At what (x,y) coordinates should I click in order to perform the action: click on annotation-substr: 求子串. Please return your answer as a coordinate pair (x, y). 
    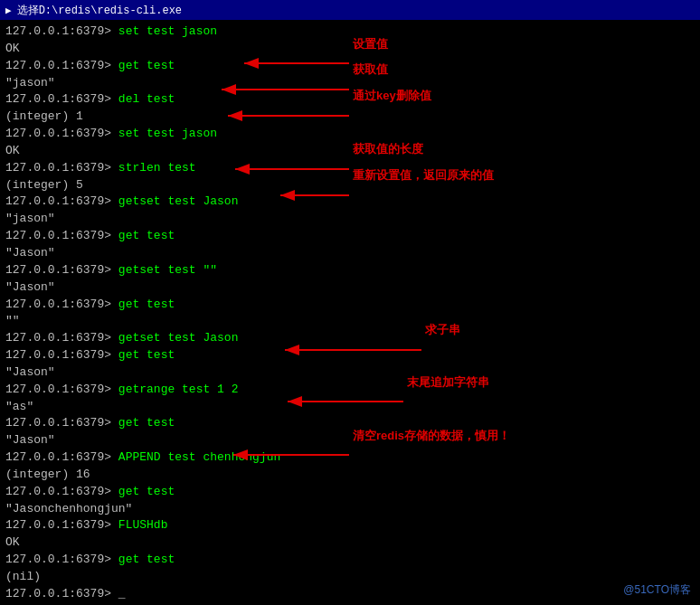
    Looking at the image, I should click on (443, 330).